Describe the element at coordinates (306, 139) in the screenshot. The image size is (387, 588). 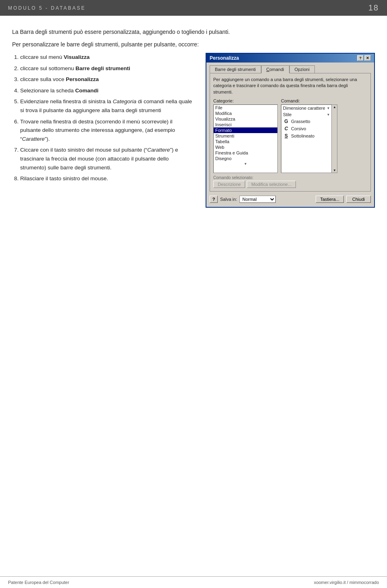
I see `commands-listbox: Dimensione carattere ▼ Stile ▼` at that location.